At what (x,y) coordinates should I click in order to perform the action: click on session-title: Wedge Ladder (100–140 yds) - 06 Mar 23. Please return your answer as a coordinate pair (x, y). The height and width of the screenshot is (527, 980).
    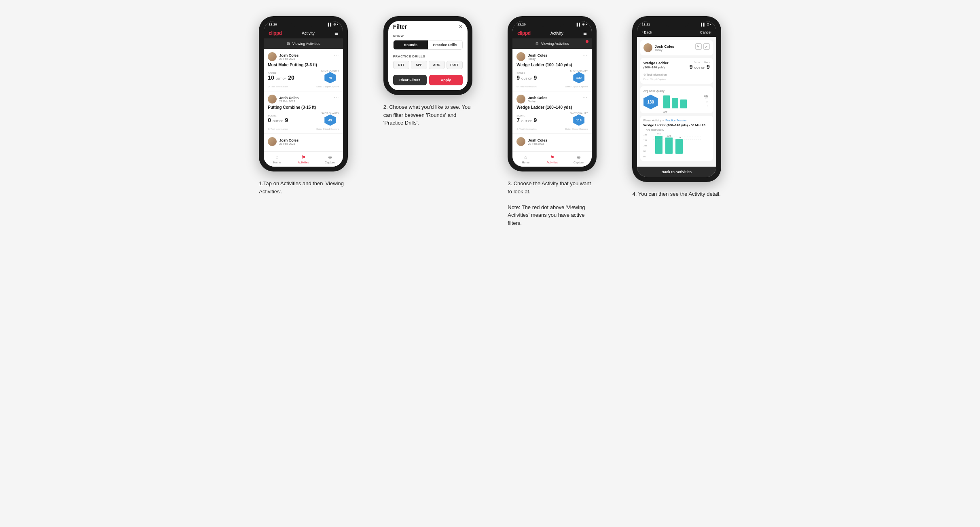
    Looking at the image, I should click on (677, 125).